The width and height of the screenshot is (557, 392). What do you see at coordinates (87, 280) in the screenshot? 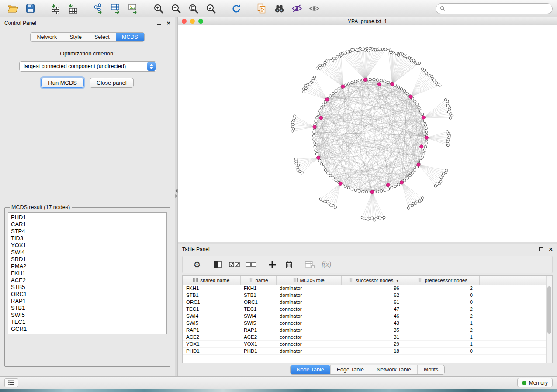
I see `mcds-result-item: ACE2` at bounding box center [87, 280].